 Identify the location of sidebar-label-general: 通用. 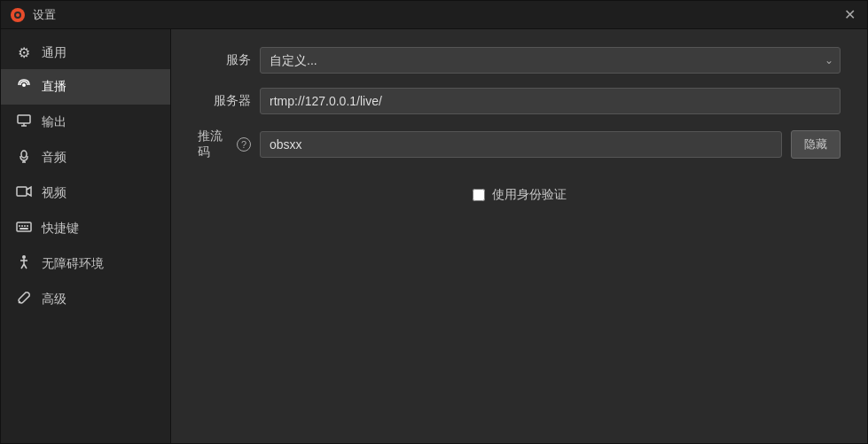
(54, 53).